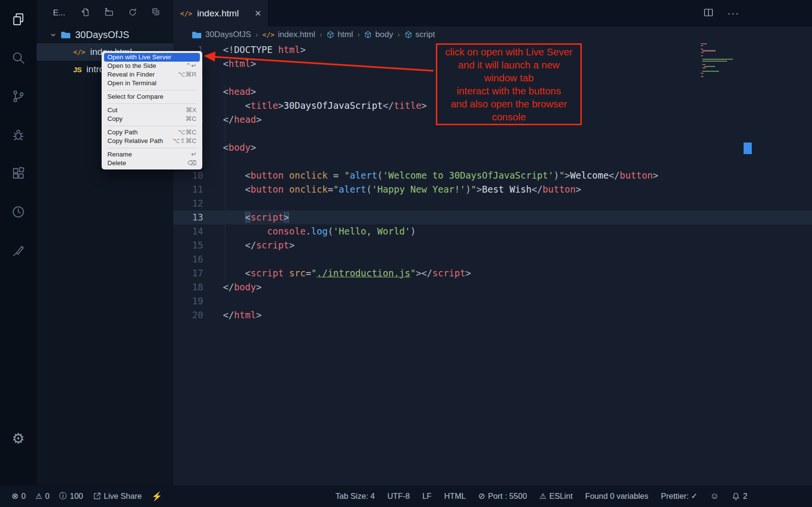 This screenshot has height=507, width=812. What do you see at coordinates (152, 75) in the screenshot?
I see `menu-item-reveal-in-finder: Reveal in Finder⌥⌘R` at bounding box center [152, 75].